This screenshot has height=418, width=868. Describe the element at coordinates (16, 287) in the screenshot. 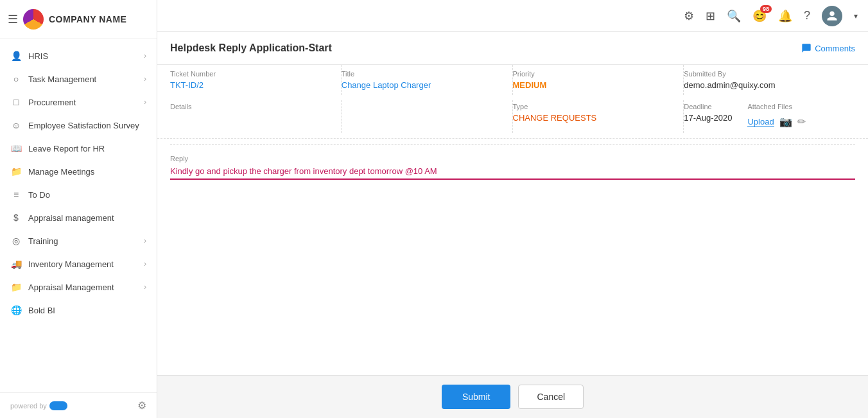

I see `appraisal2-icon: 📁` at that location.